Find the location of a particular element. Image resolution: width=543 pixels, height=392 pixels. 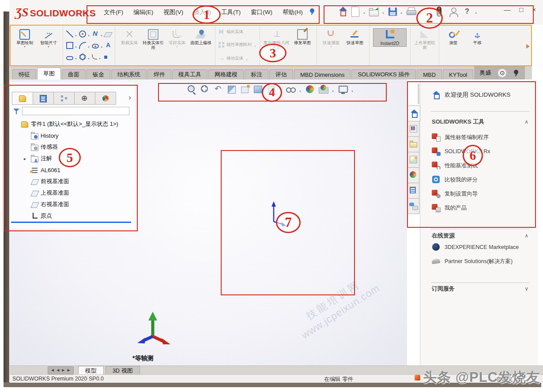

ribbon-tab: 曲面 is located at coordinates (74, 74).